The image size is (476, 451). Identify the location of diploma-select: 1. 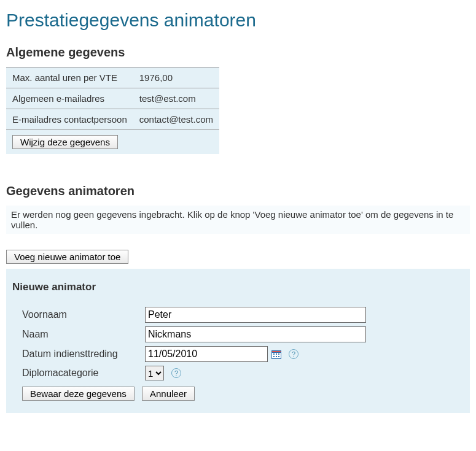
(155, 373).